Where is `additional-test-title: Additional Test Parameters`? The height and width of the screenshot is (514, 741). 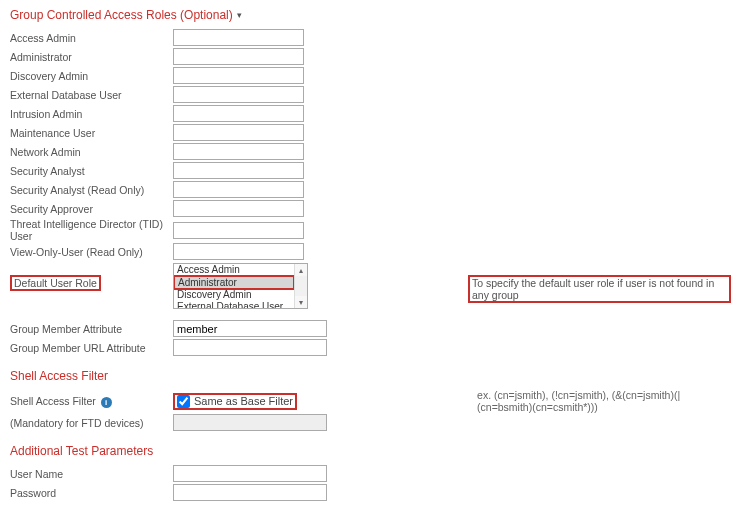
additional-test-title: Additional Test Parameters is located at coordinates (370, 451).